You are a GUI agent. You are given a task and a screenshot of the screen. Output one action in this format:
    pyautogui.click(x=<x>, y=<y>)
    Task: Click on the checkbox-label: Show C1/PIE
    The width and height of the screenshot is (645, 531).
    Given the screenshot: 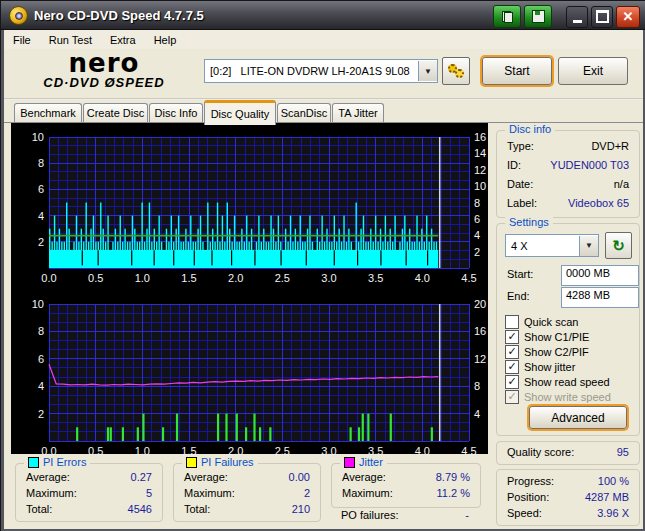 What is the action you would take?
    pyautogui.click(x=556, y=337)
    